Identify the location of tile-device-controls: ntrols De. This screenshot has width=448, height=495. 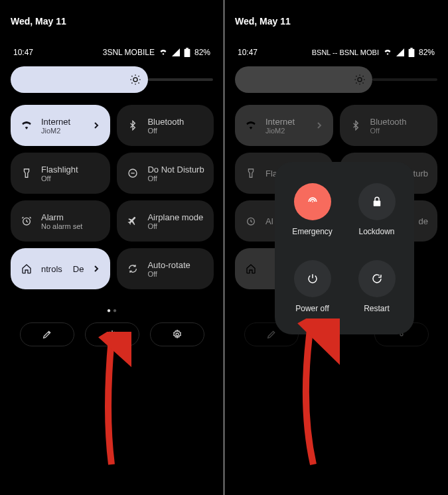
(60, 269).